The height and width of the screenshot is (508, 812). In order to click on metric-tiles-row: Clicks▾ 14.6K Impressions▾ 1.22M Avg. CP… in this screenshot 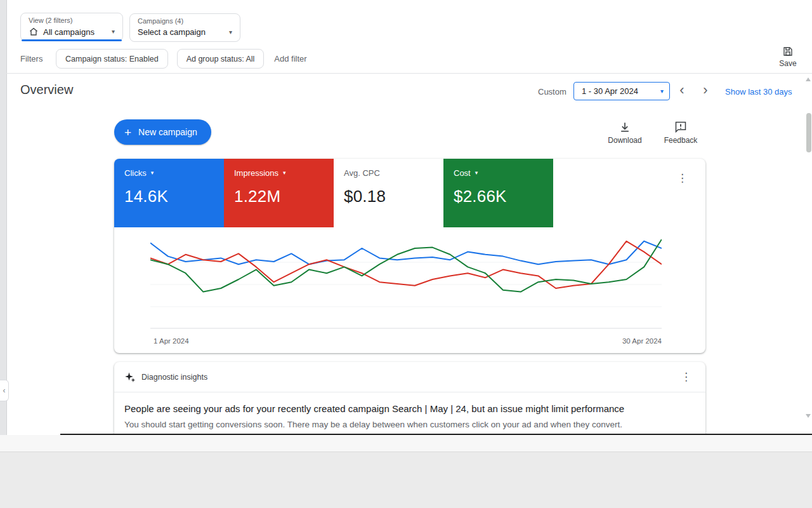, I will do `click(410, 193)`.